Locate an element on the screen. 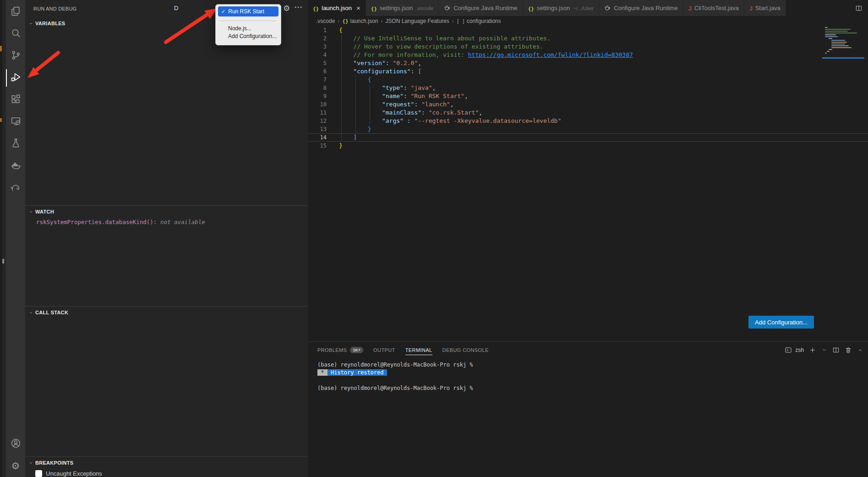  activity-bar-item-docker is located at coordinates (16, 166).